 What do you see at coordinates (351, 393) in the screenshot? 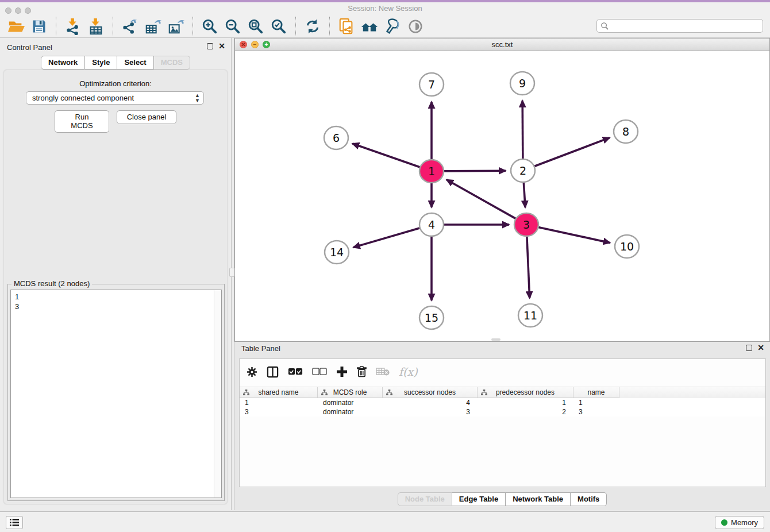
I see `column-header-mcds-role: MCDS role` at bounding box center [351, 393].